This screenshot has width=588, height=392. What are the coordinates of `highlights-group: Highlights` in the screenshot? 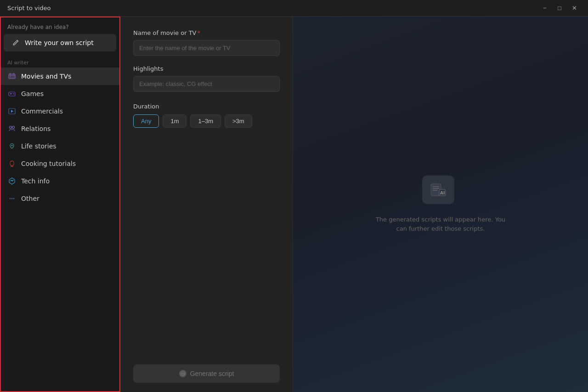 It's located at (207, 83).